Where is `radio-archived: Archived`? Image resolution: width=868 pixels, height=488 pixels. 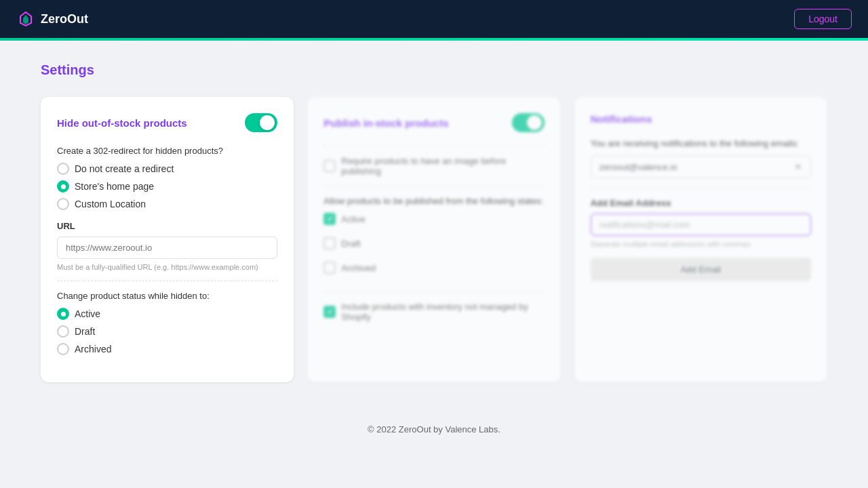 radio-archived: Archived is located at coordinates (167, 349).